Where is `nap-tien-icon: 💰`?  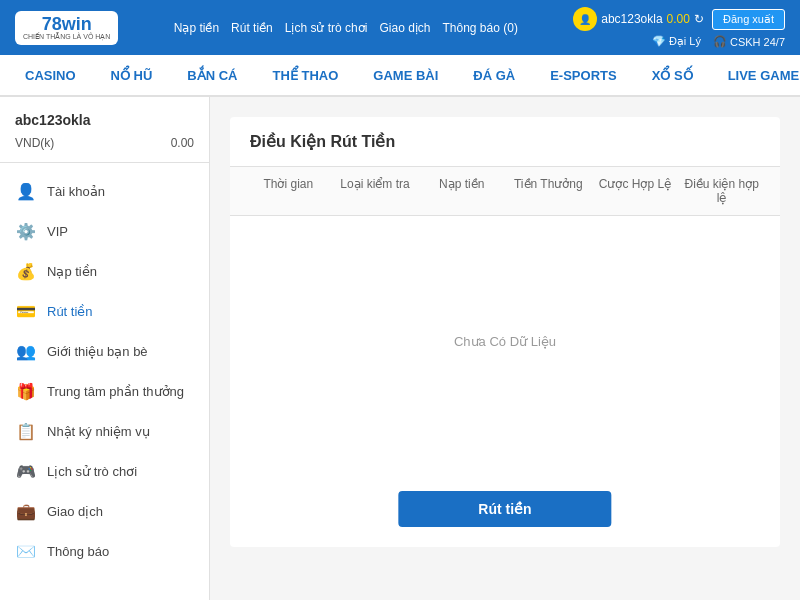 nap-tien-icon: 💰 is located at coordinates (26, 271).